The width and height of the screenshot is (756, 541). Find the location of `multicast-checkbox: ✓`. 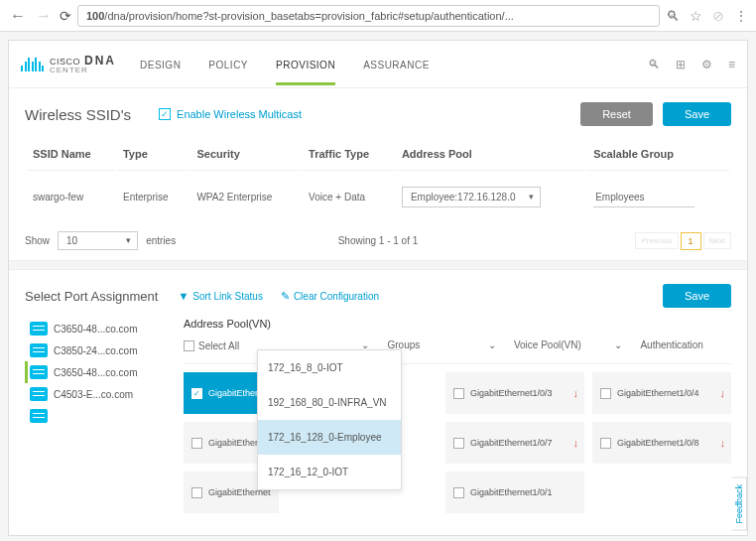

multicast-checkbox: ✓ is located at coordinates (165, 114).